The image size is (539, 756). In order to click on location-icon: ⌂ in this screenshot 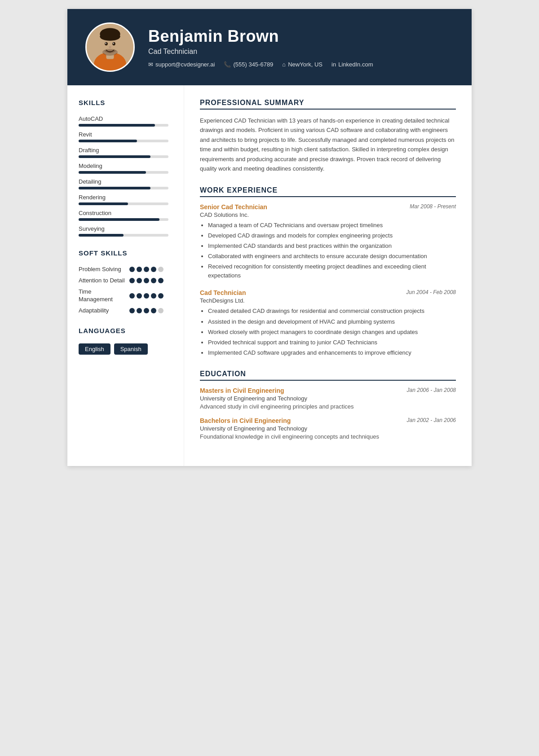, I will do `click(284, 65)`.